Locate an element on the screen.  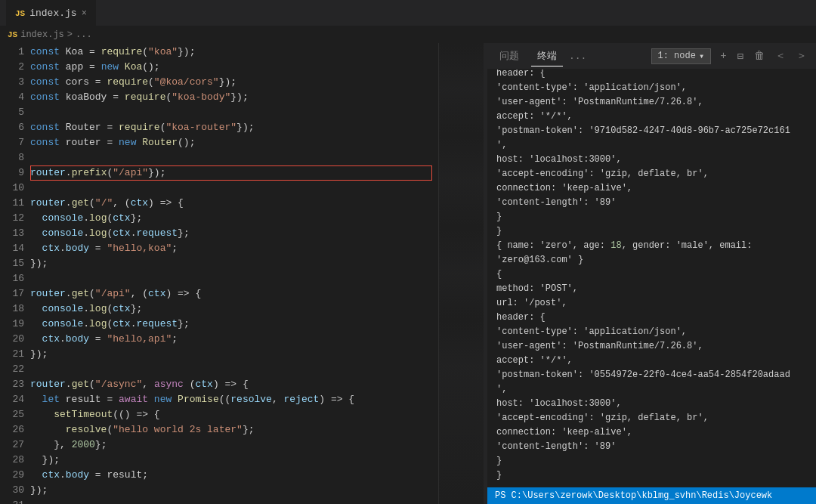
code-line: }); is located at coordinates (231, 354).